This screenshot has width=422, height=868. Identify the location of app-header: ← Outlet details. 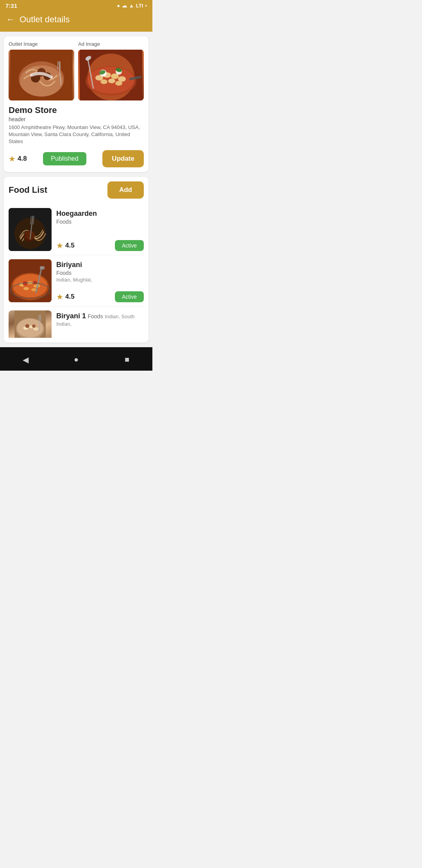
(76, 21).